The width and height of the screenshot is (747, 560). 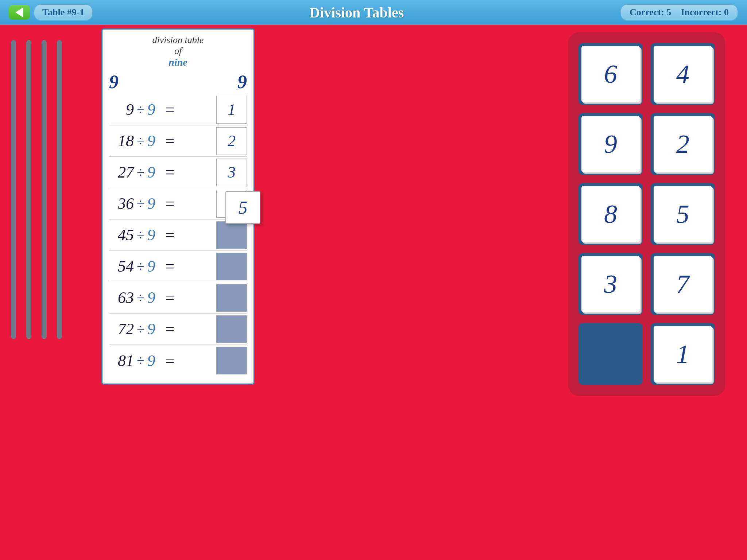 What do you see at coordinates (242, 82) in the screenshot?
I see `corner-right: 9` at bounding box center [242, 82].